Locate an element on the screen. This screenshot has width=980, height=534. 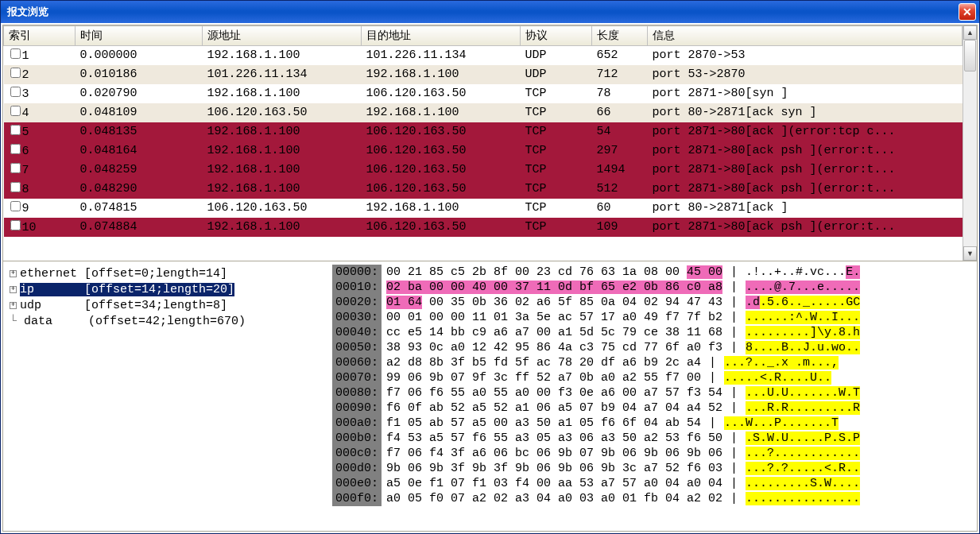
cell-time: 0.048164 is located at coordinates (139, 151).